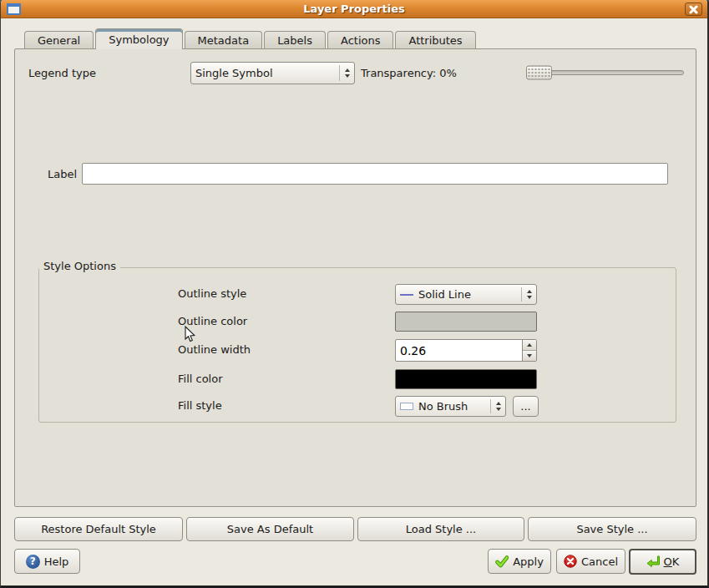 The width and height of the screenshot is (709, 588). I want to click on load-style-label: Load Style ..., so click(441, 530).